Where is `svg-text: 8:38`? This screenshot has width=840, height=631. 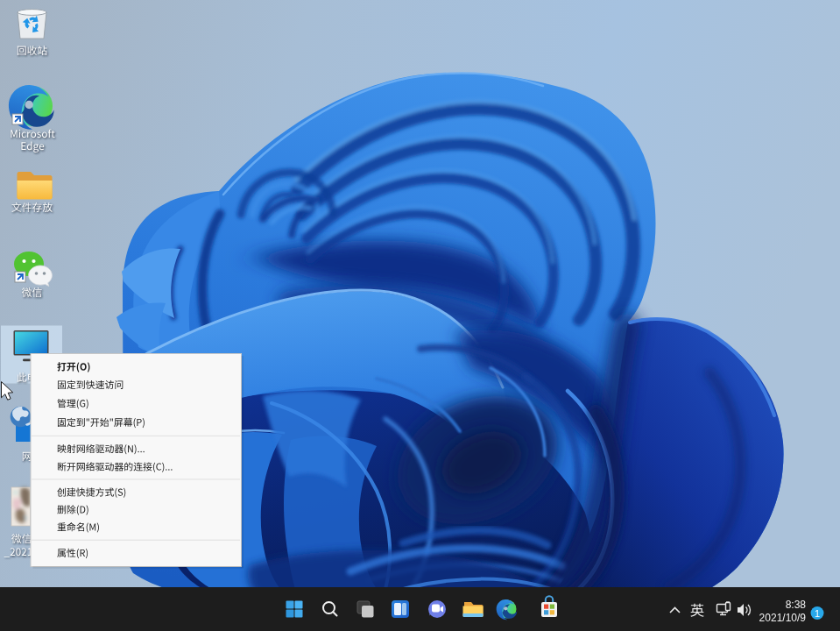
svg-text: 8:38 is located at coordinates (796, 605).